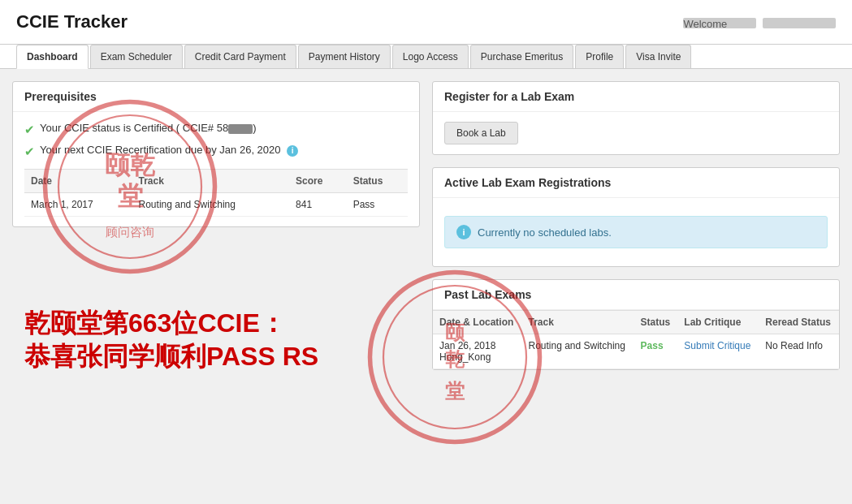 This screenshot has width=852, height=504. Describe the element at coordinates (478, 352) in the screenshot. I see `cell-date-location: Jan 26, 2018Hong_Kong` at that location.